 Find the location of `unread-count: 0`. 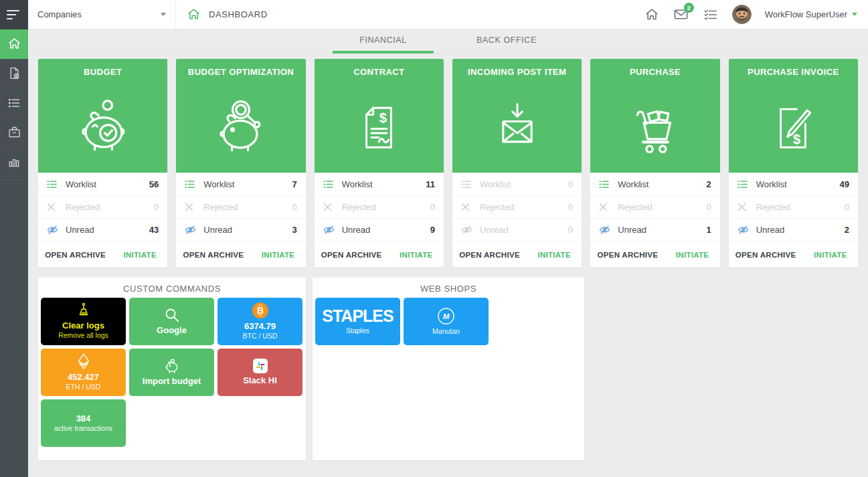

unread-count: 0 is located at coordinates (570, 230).